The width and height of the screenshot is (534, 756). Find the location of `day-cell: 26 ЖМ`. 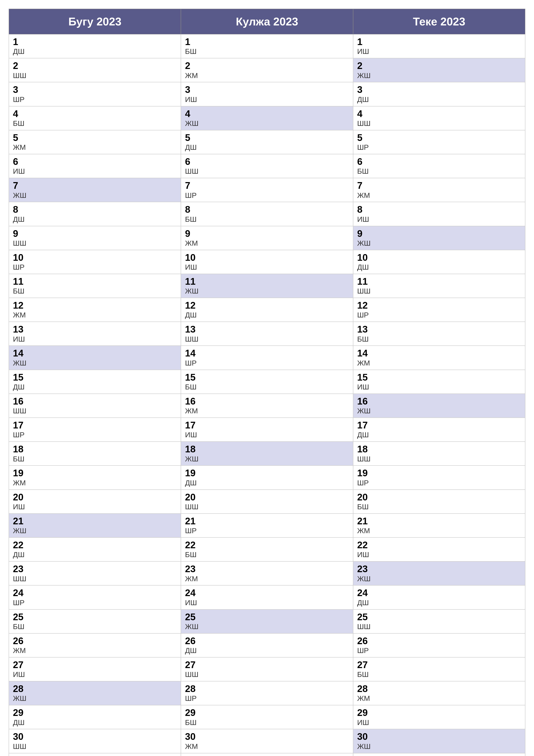

day-cell: 26 ЖМ is located at coordinates (95, 645).